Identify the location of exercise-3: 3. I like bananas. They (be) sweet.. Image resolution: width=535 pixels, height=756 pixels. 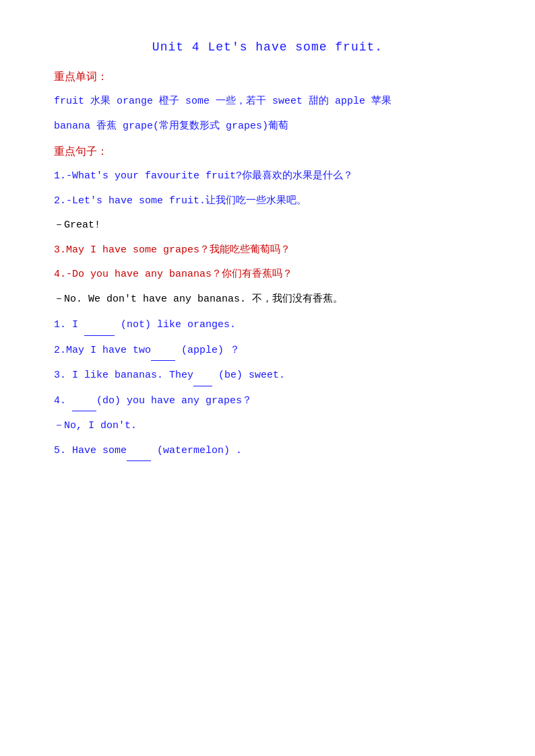
(268, 376).